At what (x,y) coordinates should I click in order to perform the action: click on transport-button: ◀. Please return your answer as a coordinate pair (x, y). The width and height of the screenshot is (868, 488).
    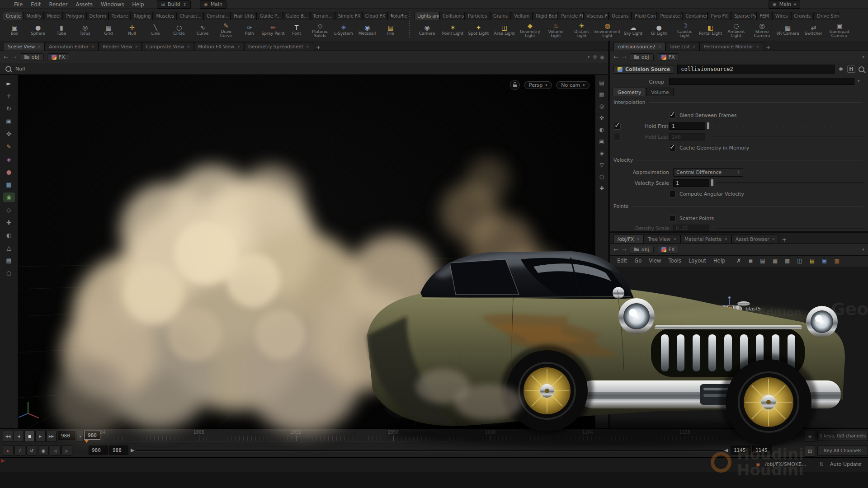
    Looking at the image, I should click on (19, 436).